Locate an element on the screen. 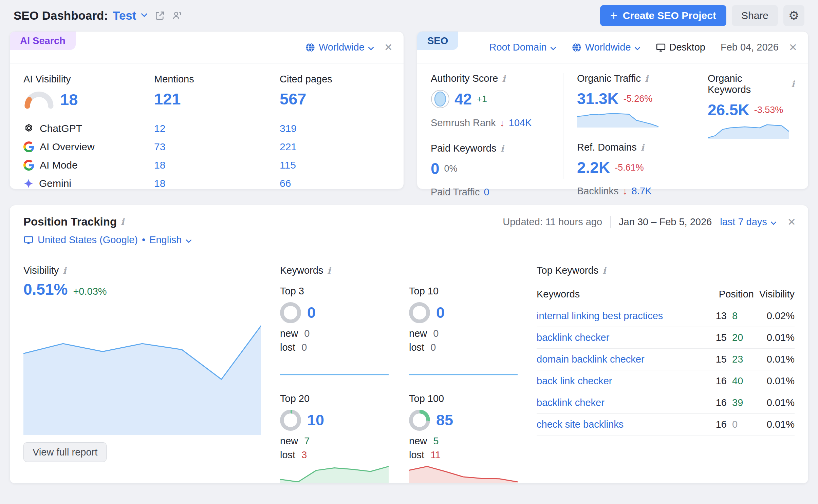 This screenshot has width=818, height=504. top10-donut is located at coordinates (420, 313).